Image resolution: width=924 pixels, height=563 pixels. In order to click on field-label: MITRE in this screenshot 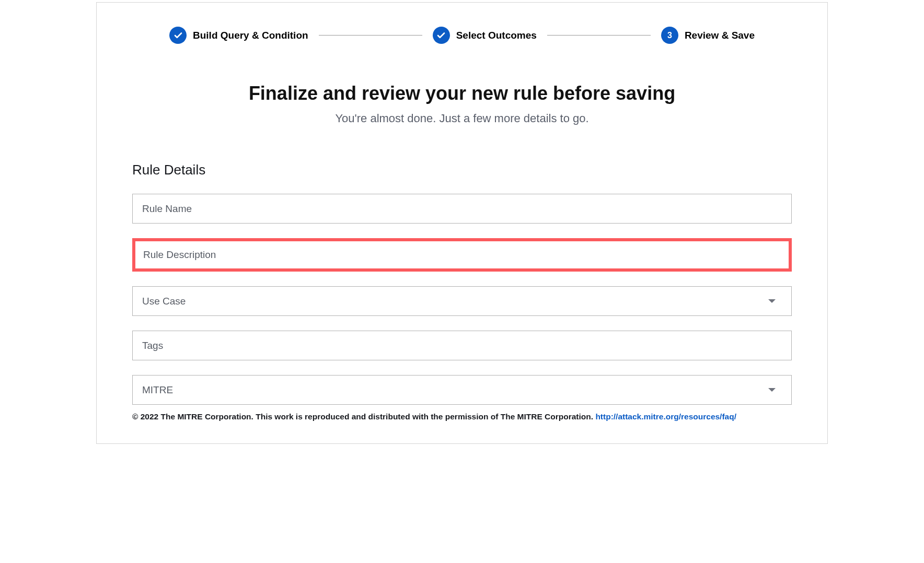, I will do `click(158, 390)`.